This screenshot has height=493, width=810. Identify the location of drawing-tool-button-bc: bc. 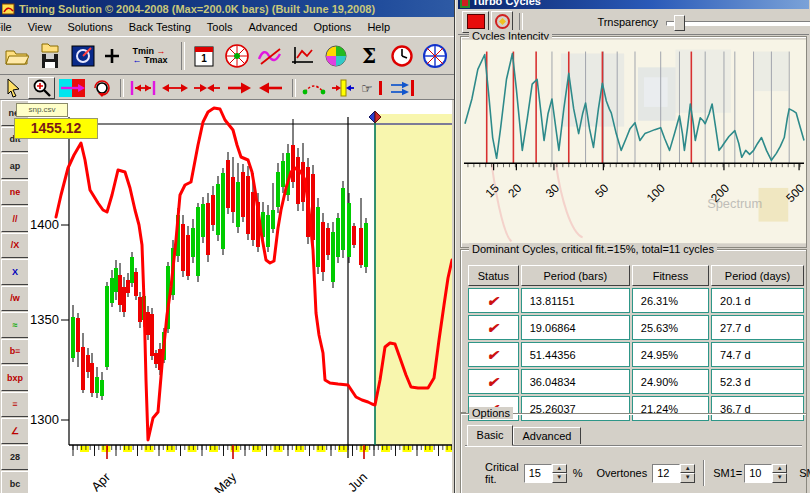
(15, 482).